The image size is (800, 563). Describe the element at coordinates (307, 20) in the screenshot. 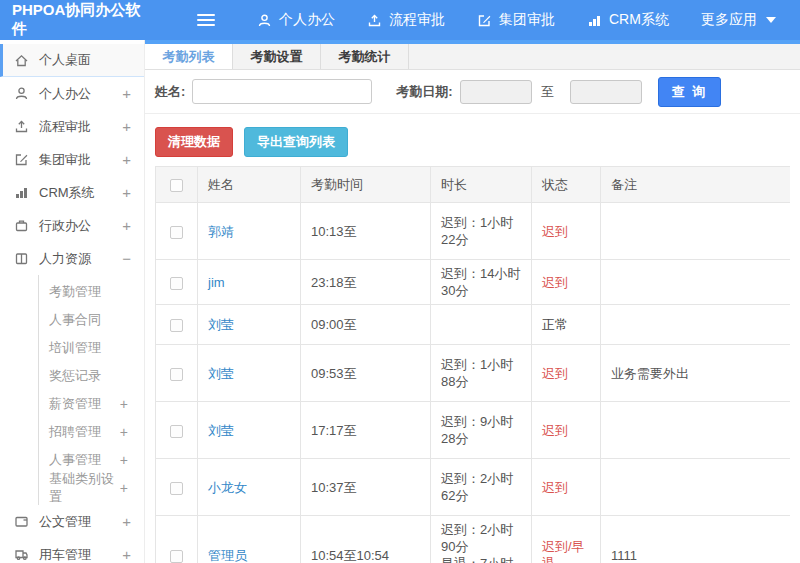

I see `nav-label: 个人办公` at that location.